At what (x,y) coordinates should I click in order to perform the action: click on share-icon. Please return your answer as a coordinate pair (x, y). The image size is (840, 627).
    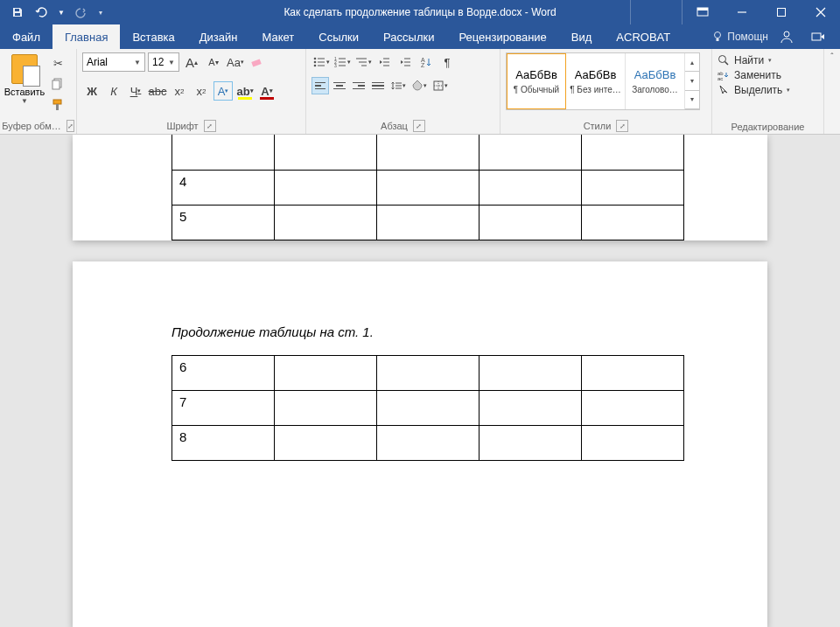
    Looking at the image, I should click on (818, 37).